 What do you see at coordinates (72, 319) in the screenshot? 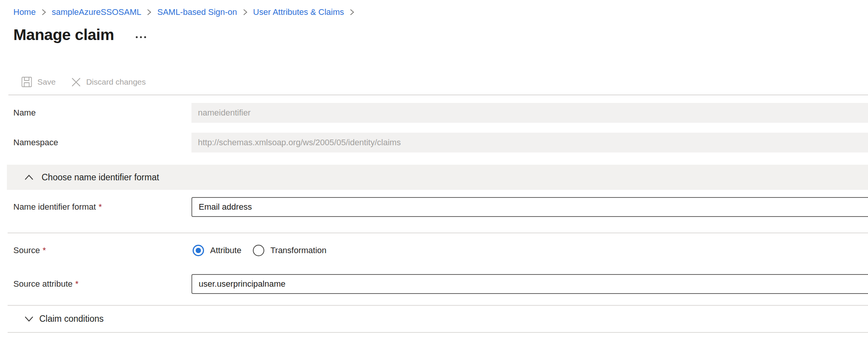
I see `section-title: Claim conditions` at bounding box center [72, 319].